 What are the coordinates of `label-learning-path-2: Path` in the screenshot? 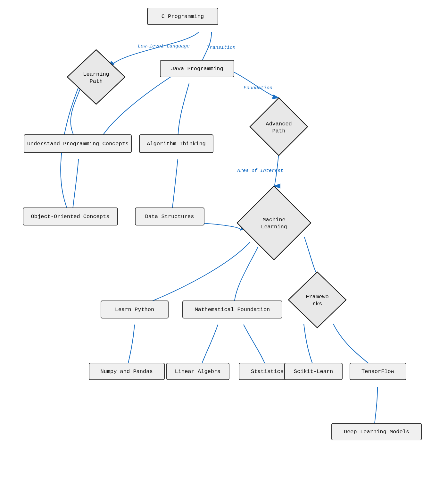 It's located at (96, 81).